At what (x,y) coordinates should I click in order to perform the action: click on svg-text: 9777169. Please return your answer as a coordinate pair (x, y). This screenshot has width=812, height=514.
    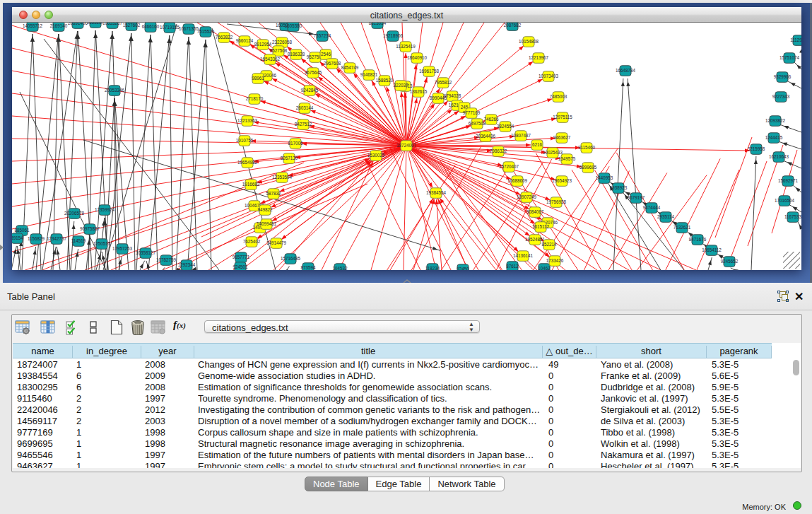
    Looking at the image, I should click on (472, 113).